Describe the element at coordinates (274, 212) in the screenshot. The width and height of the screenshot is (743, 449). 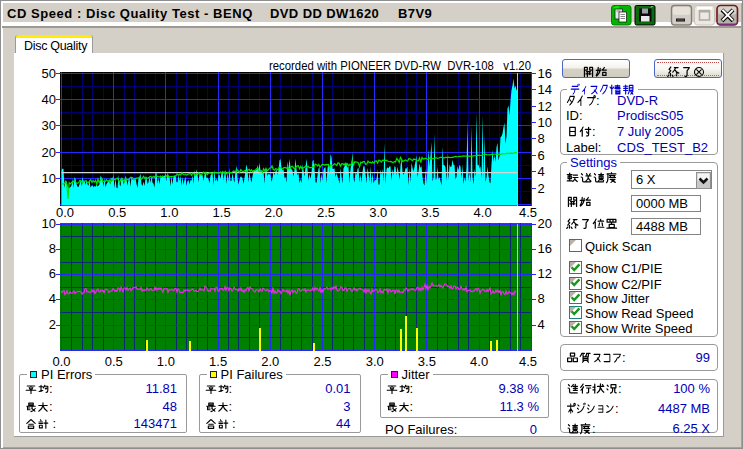
I see `svg-text: 2.0` at that location.